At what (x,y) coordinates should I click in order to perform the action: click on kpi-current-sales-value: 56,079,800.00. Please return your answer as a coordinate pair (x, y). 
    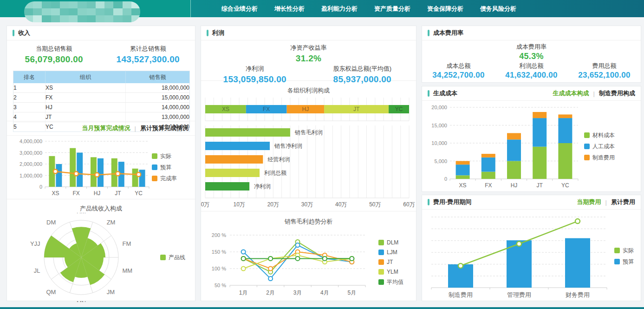
    Looking at the image, I should click on (54, 59).